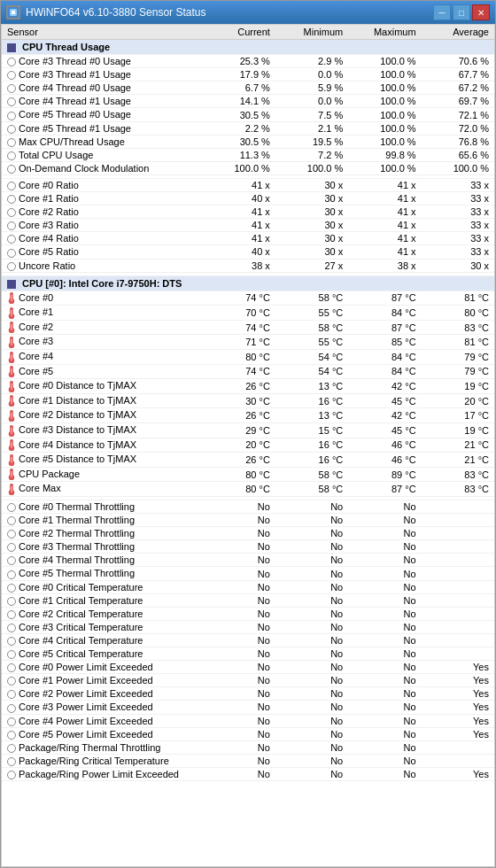 Image resolution: width=496 pixels, height=868 pixels. What do you see at coordinates (248, 445) in the screenshot?
I see `table-row: Core #4 Distance to TjMAX 20 °C 16 °C 46…` at bounding box center [248, 445].